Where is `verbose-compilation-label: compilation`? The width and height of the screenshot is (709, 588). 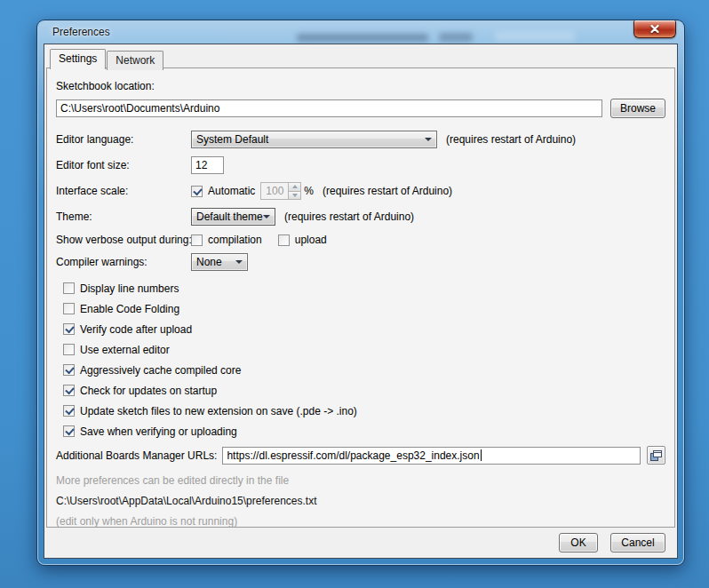
verbose-compilation-label: compilation is located at coordinates (235, 240).